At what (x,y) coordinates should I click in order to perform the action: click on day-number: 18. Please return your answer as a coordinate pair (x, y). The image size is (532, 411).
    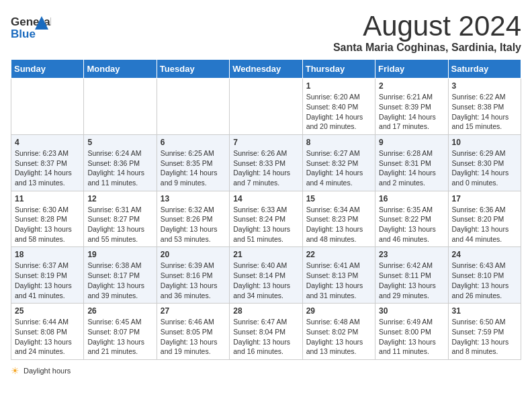
    Looking at the image, I should click on (47, 255).